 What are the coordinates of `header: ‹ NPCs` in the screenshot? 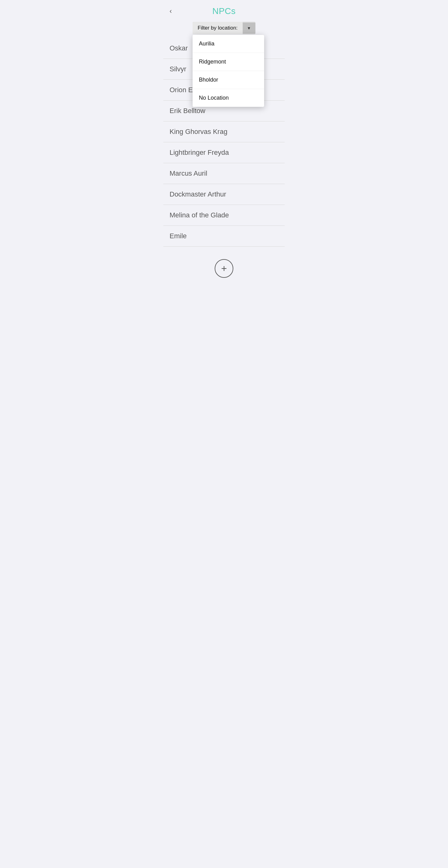 It's located at (224, 9).